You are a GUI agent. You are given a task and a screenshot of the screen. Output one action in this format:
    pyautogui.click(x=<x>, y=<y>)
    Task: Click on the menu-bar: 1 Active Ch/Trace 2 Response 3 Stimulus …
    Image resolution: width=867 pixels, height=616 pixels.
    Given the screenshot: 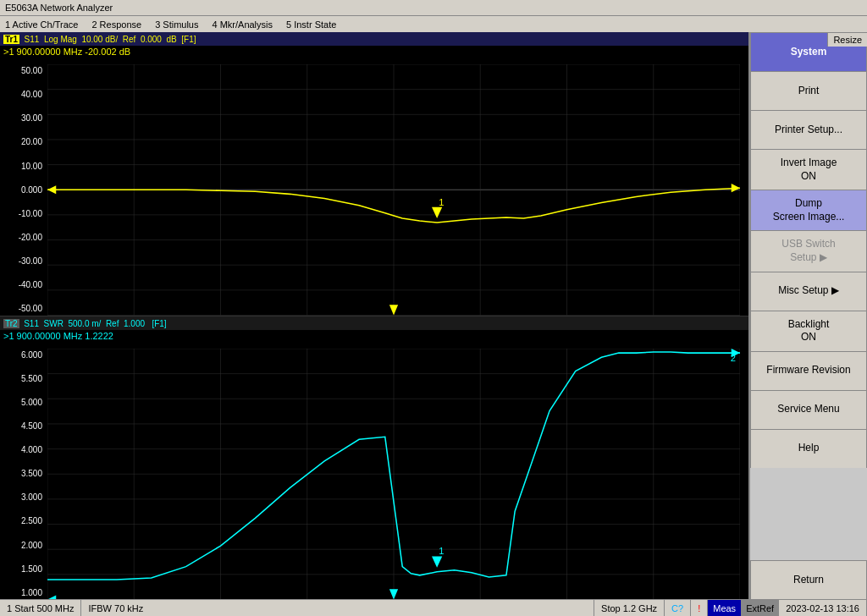 What is the action you would take?
    pyautogui.click(x=434, y=24)
    